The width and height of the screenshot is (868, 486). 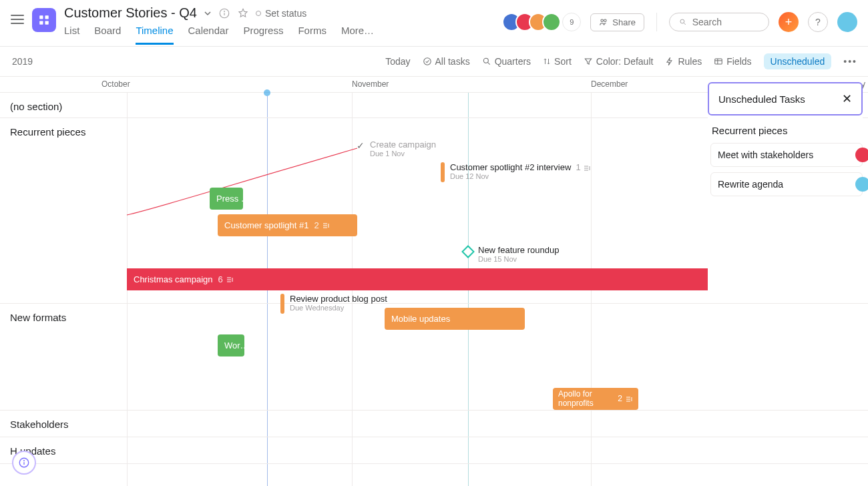 I want to click on check-circle-icon, so click(x=427, y=61).